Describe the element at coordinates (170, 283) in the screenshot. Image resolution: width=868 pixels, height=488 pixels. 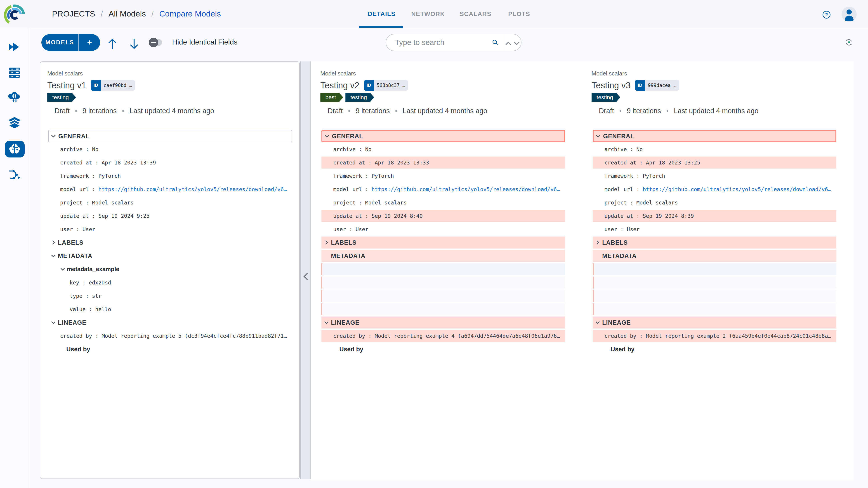
I see `field-key: key : edxzDsd` at that location.